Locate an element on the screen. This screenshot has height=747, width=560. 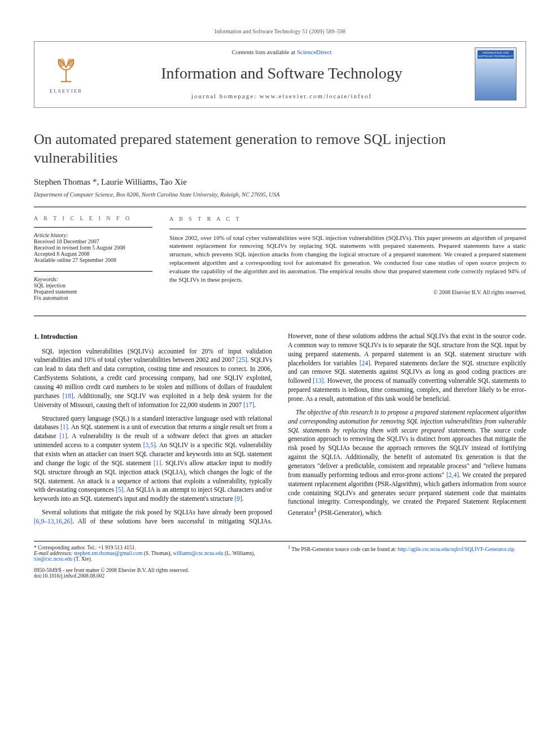
keywords-block: Keywords: SQL injection Prepared stateme… is located at coordinates (93, 289).